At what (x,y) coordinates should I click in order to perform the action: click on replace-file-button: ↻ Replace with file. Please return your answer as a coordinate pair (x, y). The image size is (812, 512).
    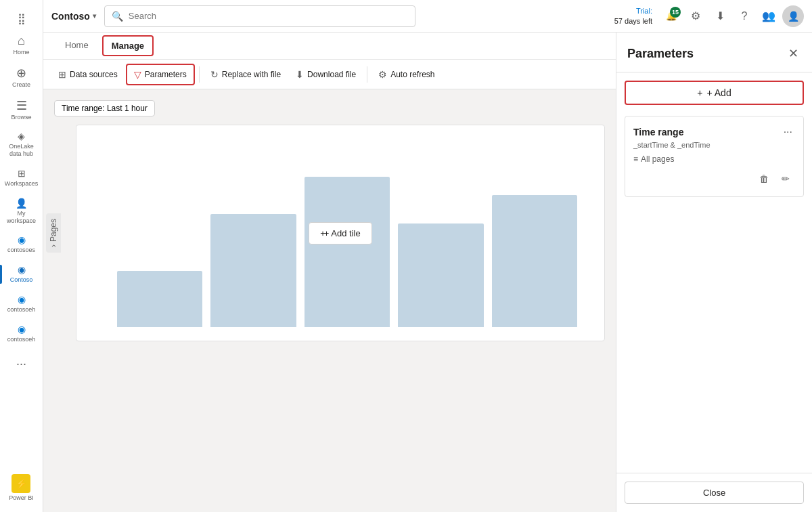
    Looking at the image, I should click on (246, 74).